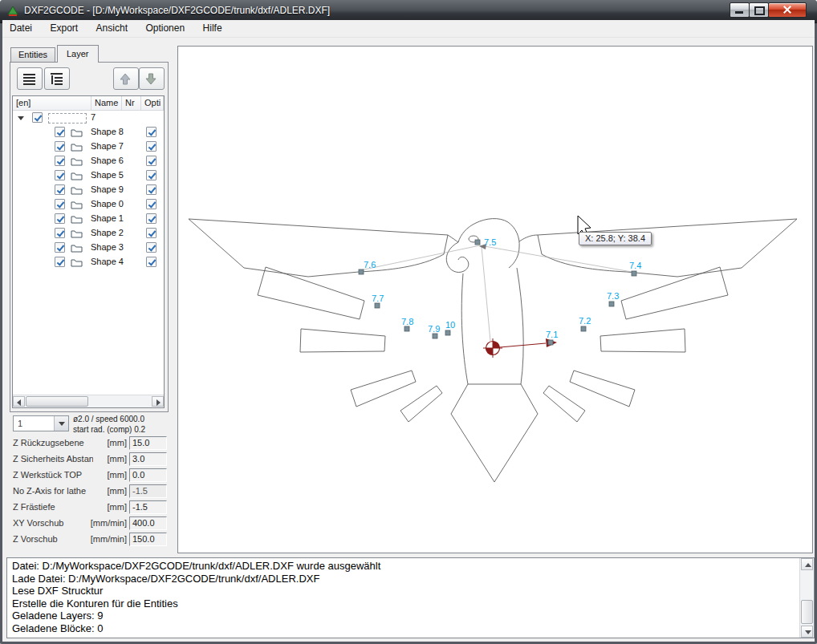  I want to click on tree-header-en: [en], so click(52, 103).